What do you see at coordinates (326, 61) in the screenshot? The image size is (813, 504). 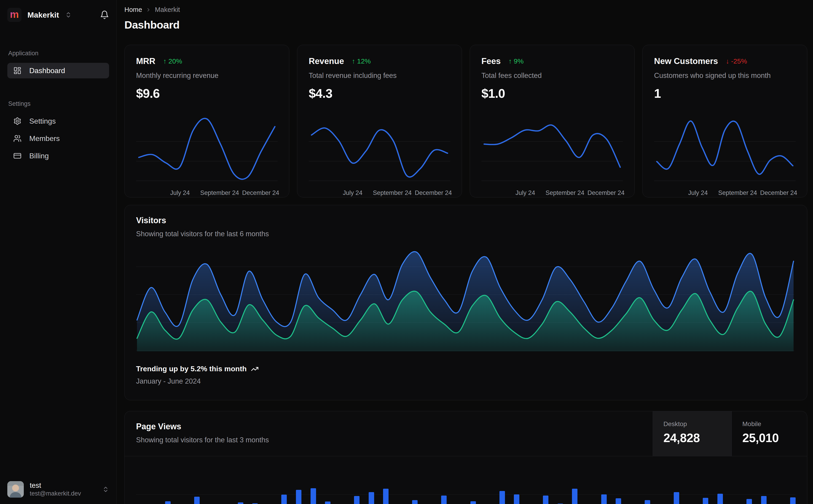 I see `stat-title: Revenue` at bounding box center [326, 61].